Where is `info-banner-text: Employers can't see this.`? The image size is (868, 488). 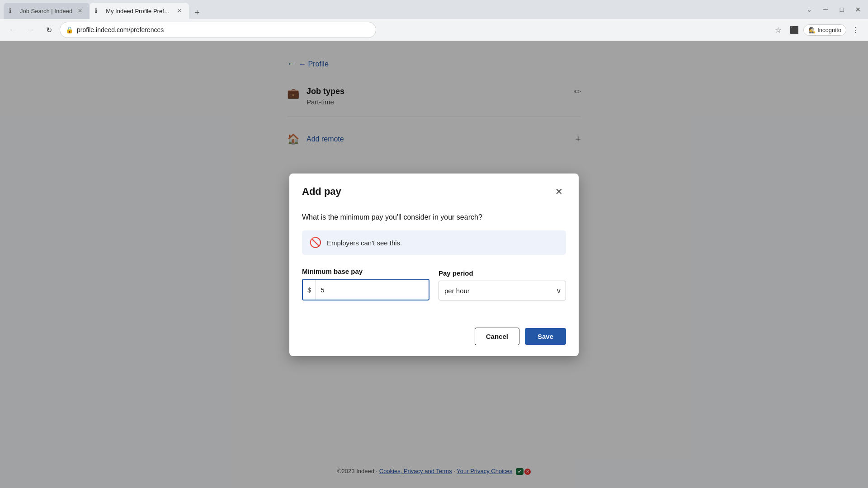
info-banner-text: Employers can't see this. is located at coordinates (364, 243).